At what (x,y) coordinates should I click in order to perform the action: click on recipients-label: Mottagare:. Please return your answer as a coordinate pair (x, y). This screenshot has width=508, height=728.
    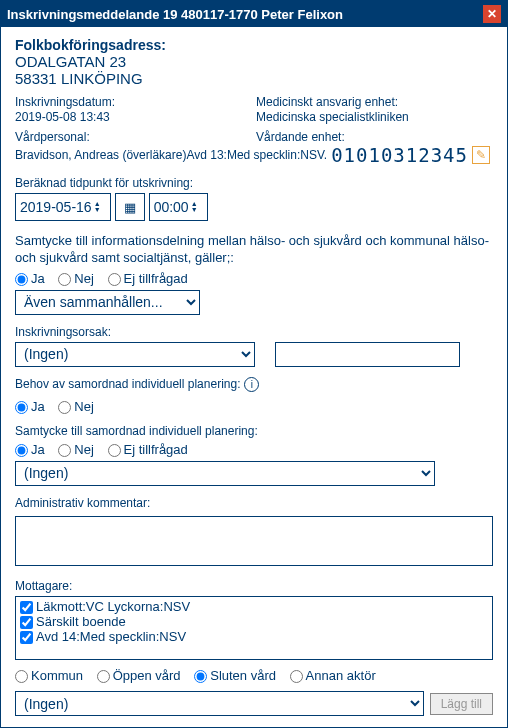
    Looking at the image, I should click on (254, 586).